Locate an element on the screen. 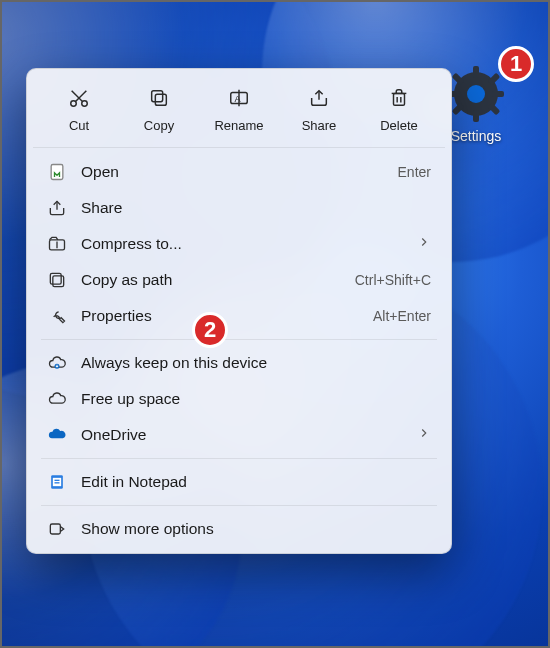  copy-icon is located at coordinates (159, 100).